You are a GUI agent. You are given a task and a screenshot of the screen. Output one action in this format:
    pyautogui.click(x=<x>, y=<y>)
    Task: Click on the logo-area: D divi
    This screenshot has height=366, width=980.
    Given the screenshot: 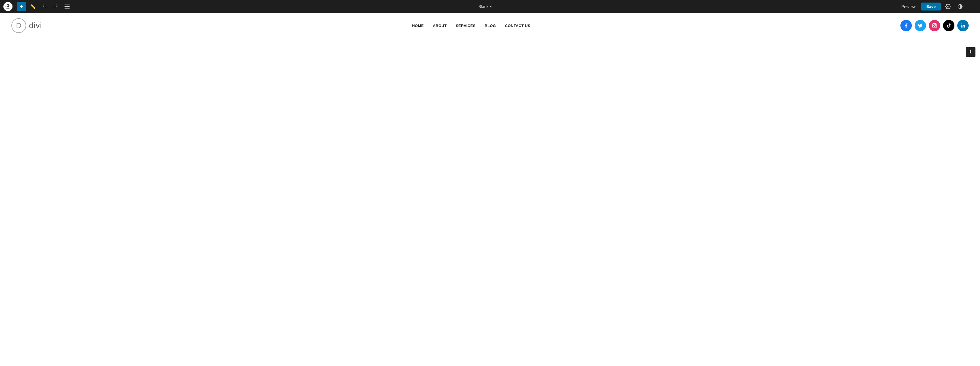 What is the action you would take?
    pyautogui.click(x=27, y=26)
    